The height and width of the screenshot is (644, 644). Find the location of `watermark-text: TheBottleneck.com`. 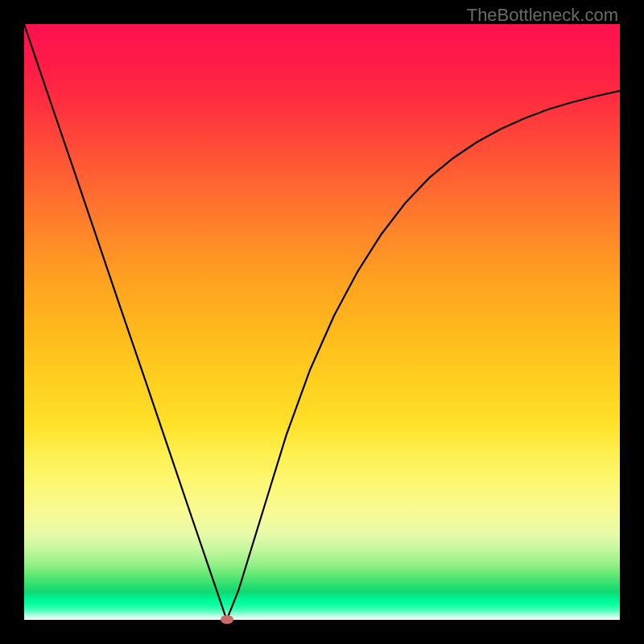

watermark-text: TheBottleneck.com is located at coordinates (543, 15).